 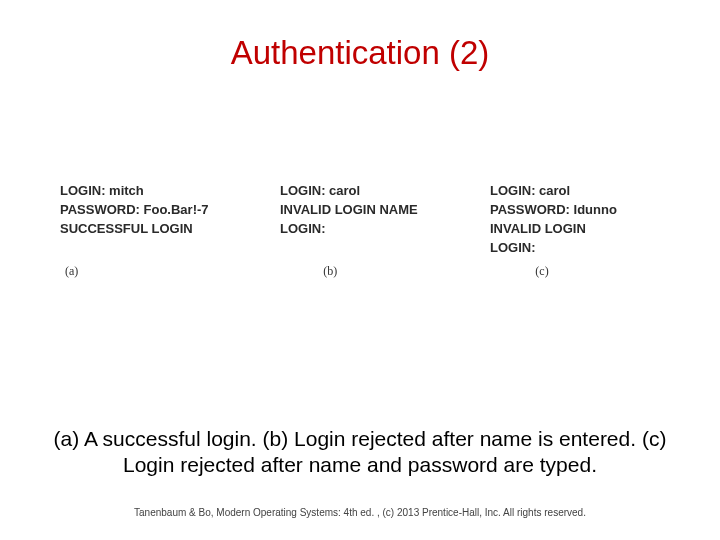 What do you see at coordinates (360, 36) in the screenshot?
I see `slide-title: Authentication (2)` at bounding box center [360, 36].